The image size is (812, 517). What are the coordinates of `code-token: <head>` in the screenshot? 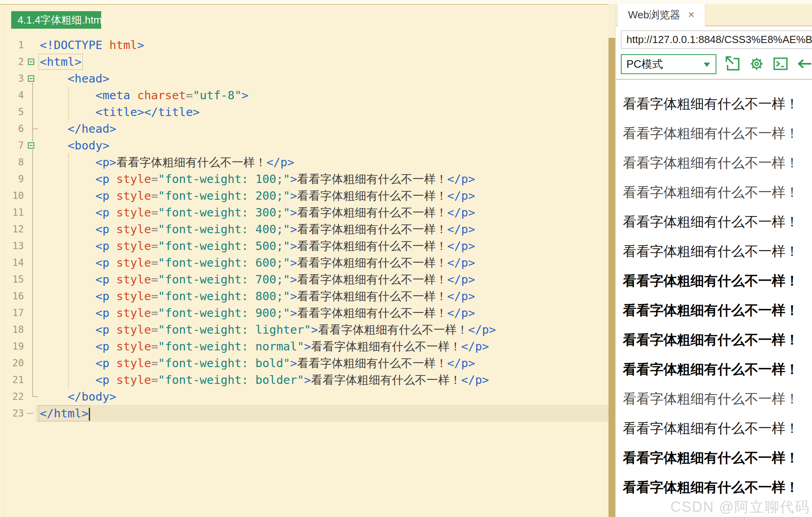 It's located at (75, 79).